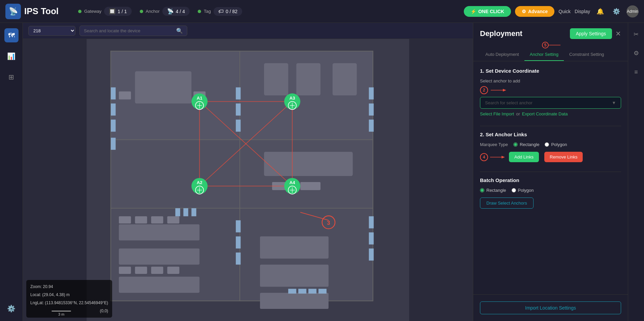  Describe the element at coordinates (69, 303) in the screenshot. I see `lnglat-info: LngLat: (113.94815336°N, 22.54546949°E)` at that location.